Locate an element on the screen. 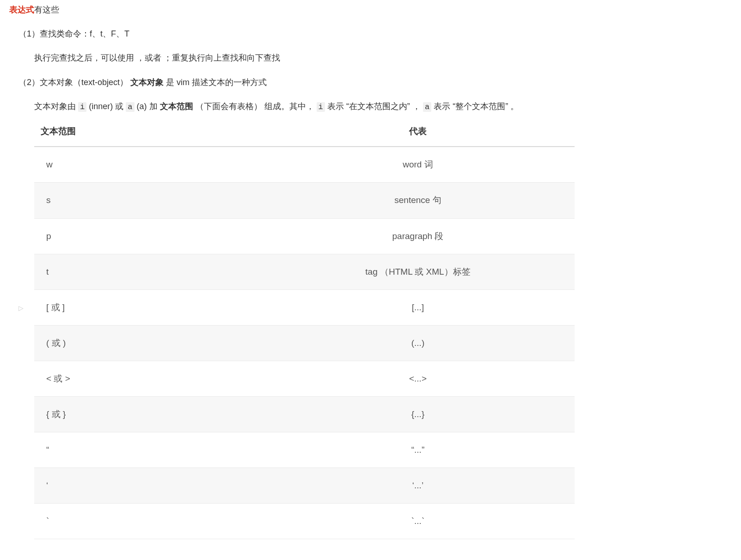  table-cell-meaning: (...) is located at coordinates (418, 343).